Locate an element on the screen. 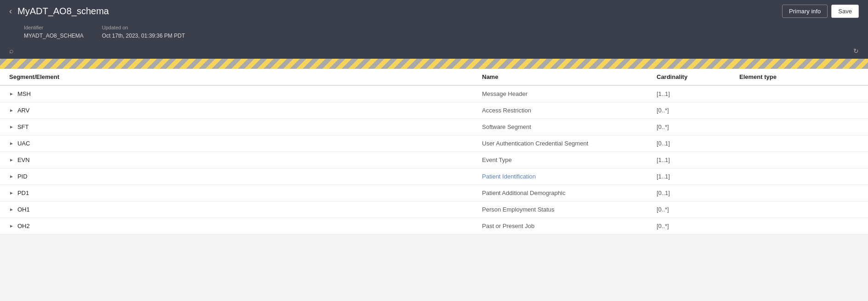  header-actions: Primary info Save is located at coordinates (821, 11).